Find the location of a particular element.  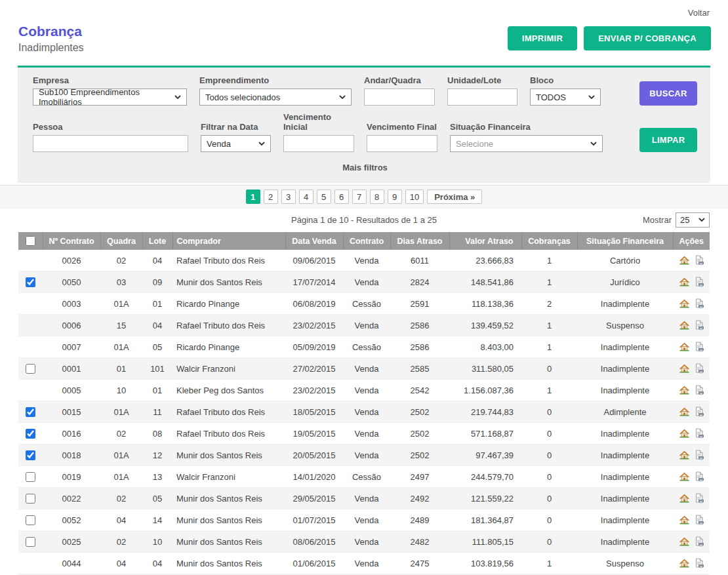

page-button-7: 7 is located at coordinates (359, 197).